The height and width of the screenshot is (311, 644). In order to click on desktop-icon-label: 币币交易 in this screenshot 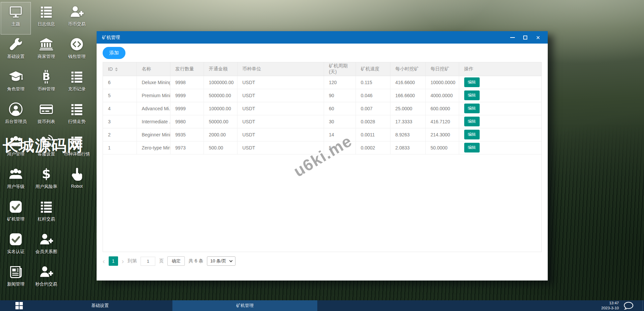, I will do `click(77, 24)`.